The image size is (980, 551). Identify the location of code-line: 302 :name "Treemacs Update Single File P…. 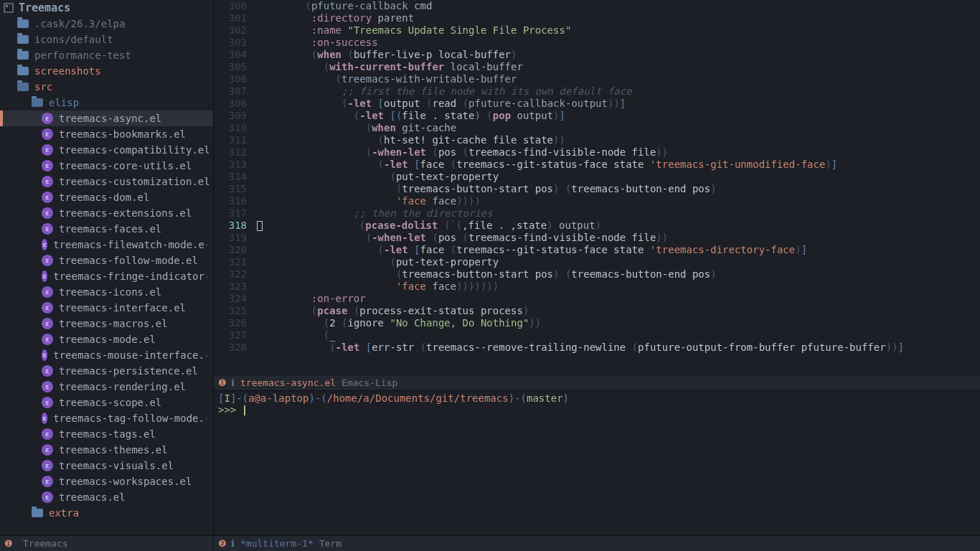
(597, 30).